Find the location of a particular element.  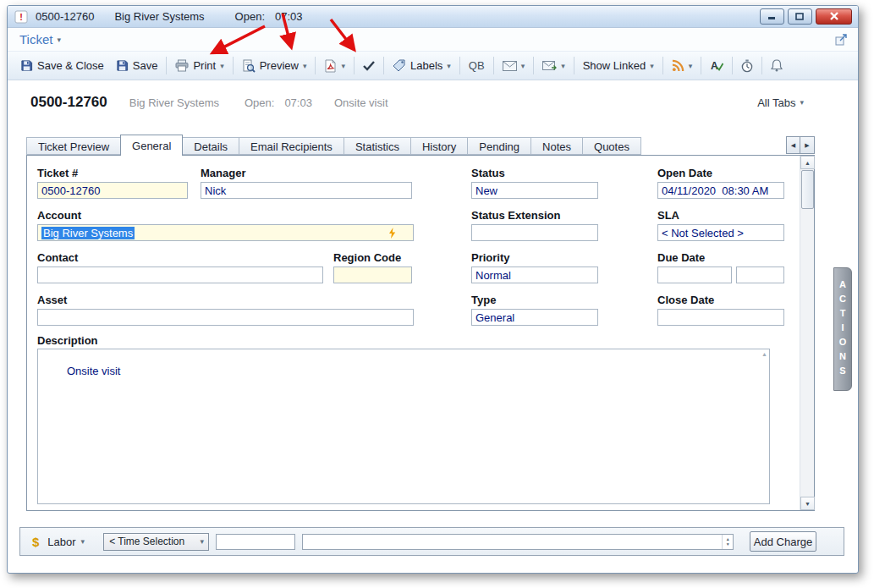

envelope-send-icon is located at coordinates (550, 66).